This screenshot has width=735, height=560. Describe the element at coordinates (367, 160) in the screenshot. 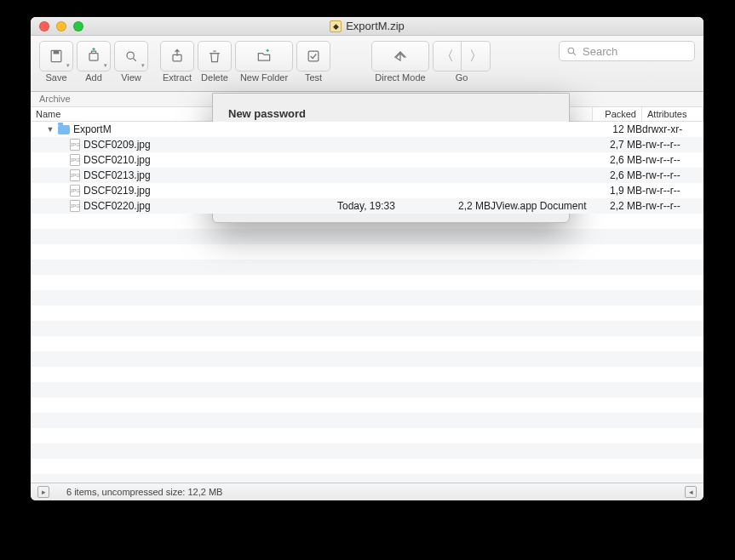

I see `file-row: JPGDSCF0210.jpg 2,6 MB -rw-r--r--` at that location.